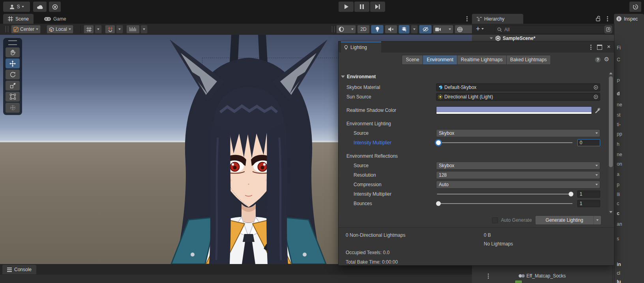  I want to click on inspector-edge-fragment: ti-, so click(619, 125).